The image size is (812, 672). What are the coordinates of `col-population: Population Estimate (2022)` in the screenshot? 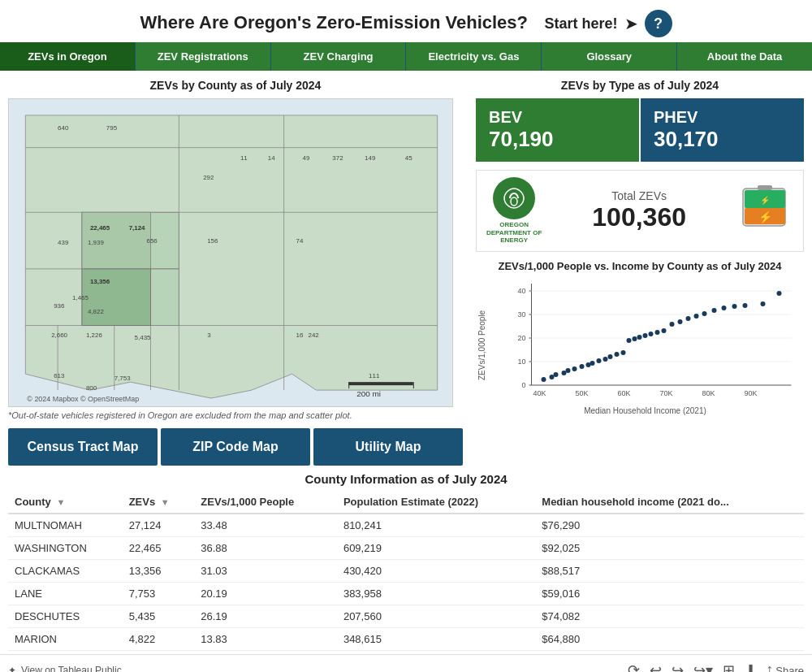 It's located at (436, 502).